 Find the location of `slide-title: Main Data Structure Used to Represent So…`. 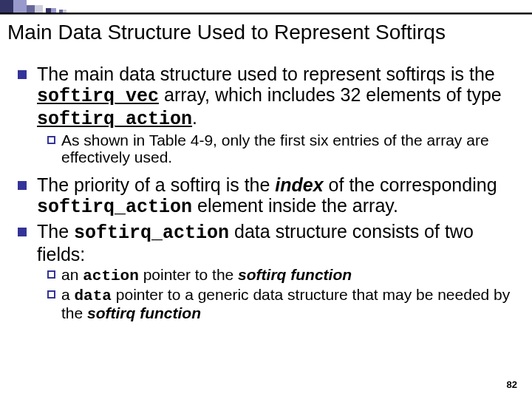

slide-title: Main Data Structure Used to Represent So… is located at coordinates (226, 33).